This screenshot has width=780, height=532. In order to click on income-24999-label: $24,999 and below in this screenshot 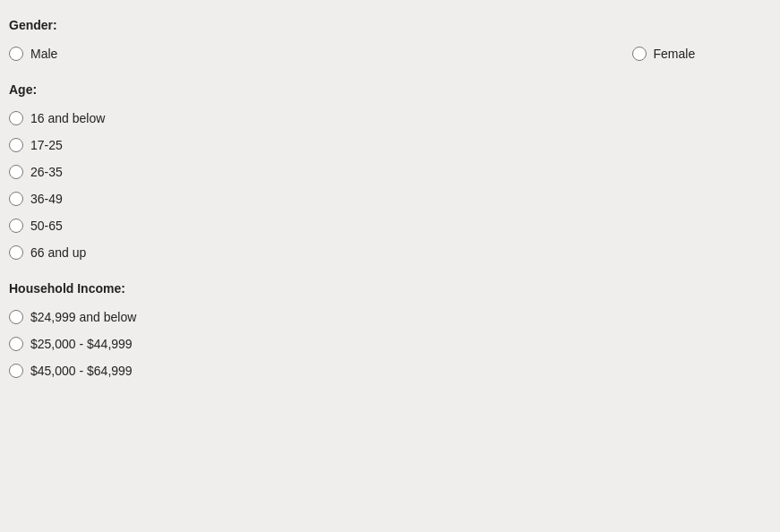, I will do `click(83, 317)`.